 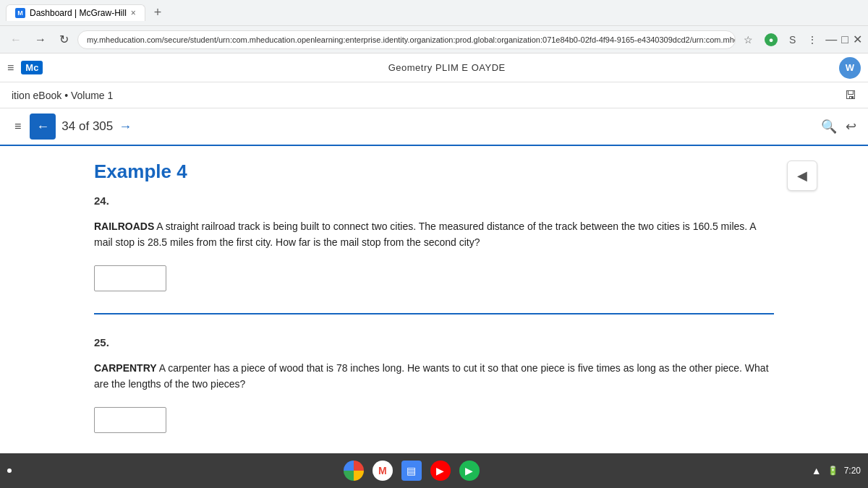 I want to click on page-separator: of 305, so click(x=95, y=126).